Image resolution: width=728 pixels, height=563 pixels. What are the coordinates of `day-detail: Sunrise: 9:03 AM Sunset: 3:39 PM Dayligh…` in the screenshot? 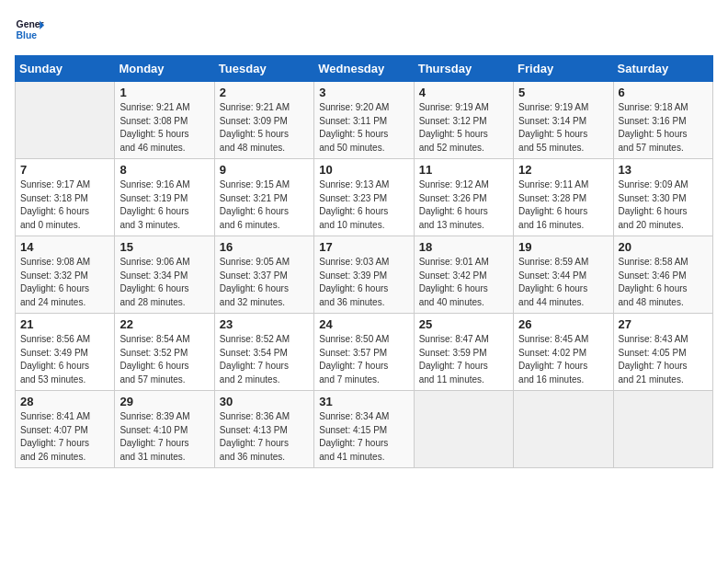 It's located at (364, 282).